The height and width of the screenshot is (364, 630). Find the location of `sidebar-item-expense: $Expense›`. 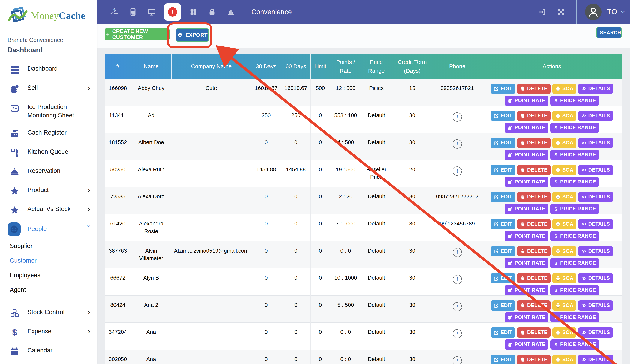

sidebar-item-expense: $Expense› is located at coordinates (48, 332).